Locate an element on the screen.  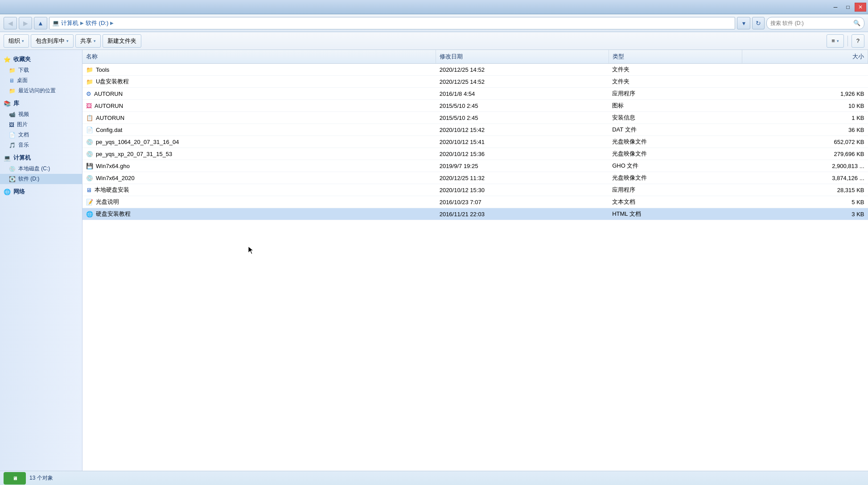
file-name: 本地硬盘安装 is located at coordinates (112, 190).